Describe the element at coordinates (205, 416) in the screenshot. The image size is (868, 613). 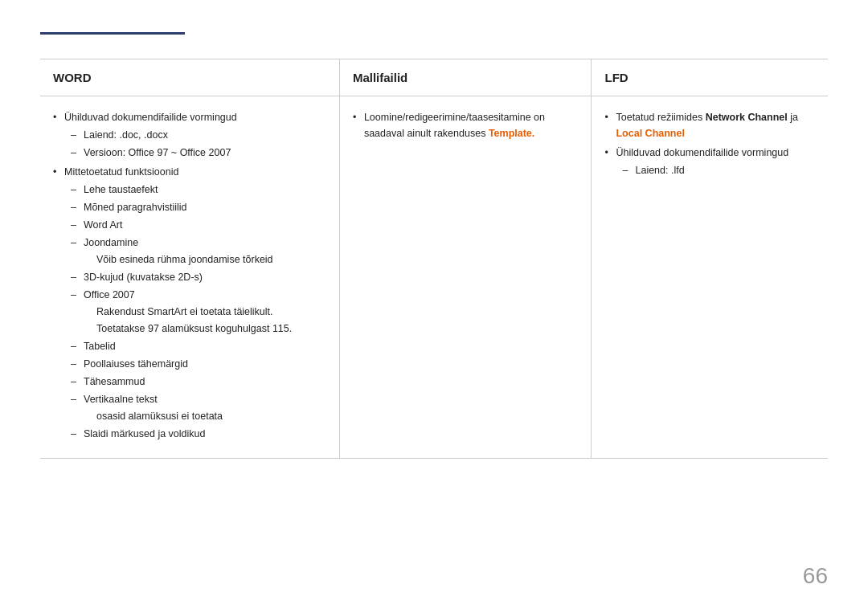
I see `word-sub-2-10-note: osasid alamüksusi ei toetata` at that location.